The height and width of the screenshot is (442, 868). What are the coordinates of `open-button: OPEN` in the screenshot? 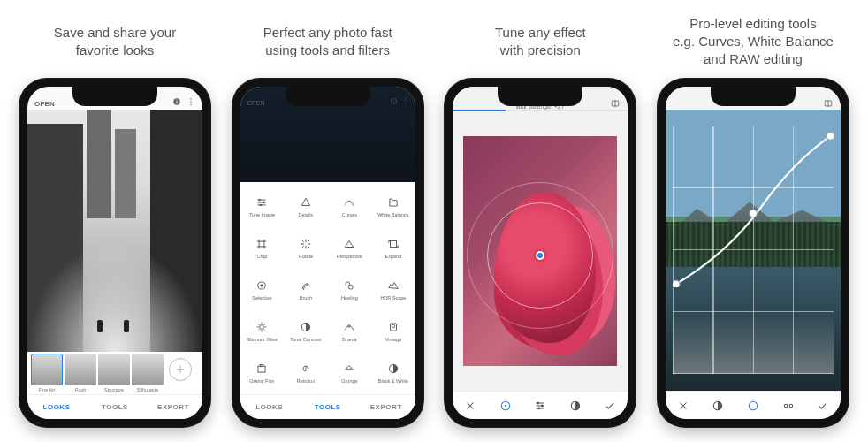 It's located at (44, 104).